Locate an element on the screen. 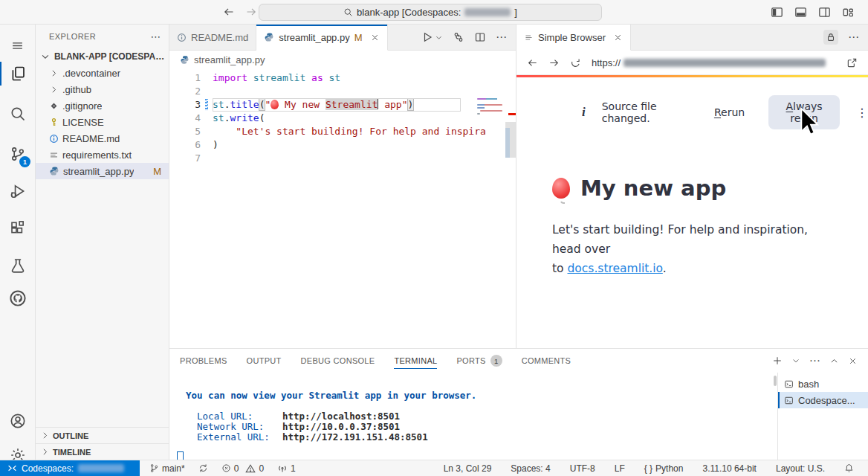  run-python-file-button is located at coordinates (433, 37).